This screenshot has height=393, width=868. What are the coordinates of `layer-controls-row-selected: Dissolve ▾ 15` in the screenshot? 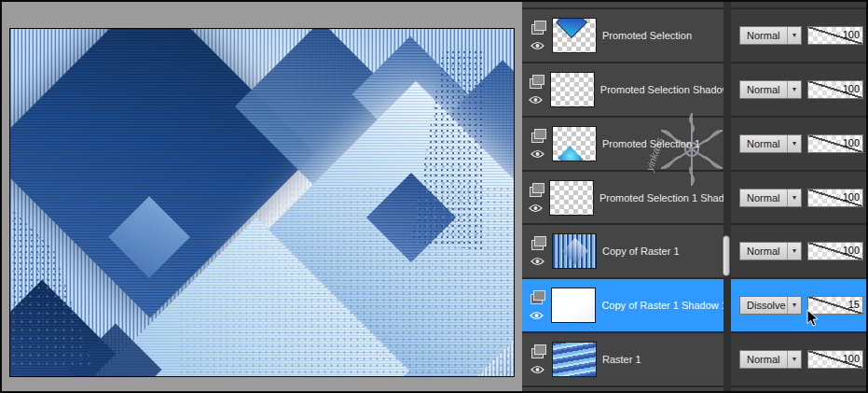 It's located at (798, 306).